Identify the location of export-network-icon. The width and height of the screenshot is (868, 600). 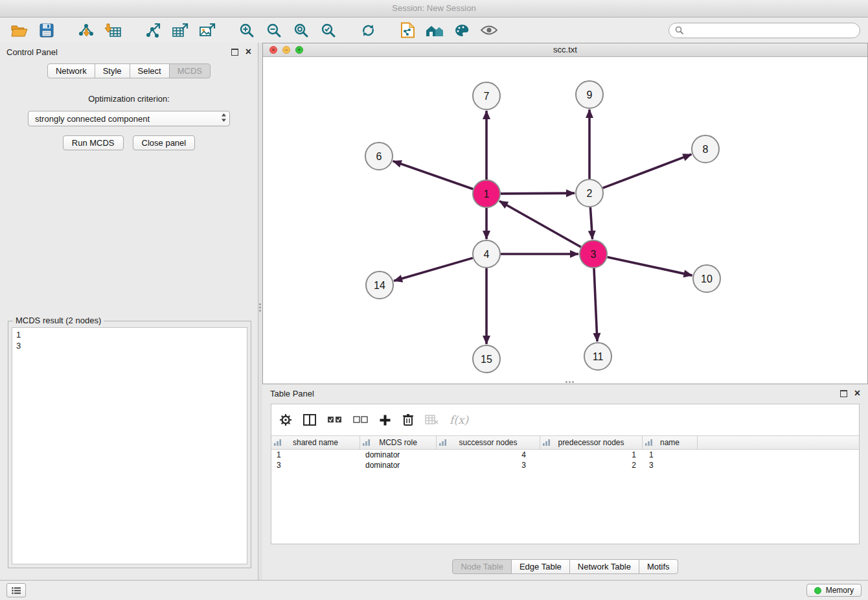
(153, 30).